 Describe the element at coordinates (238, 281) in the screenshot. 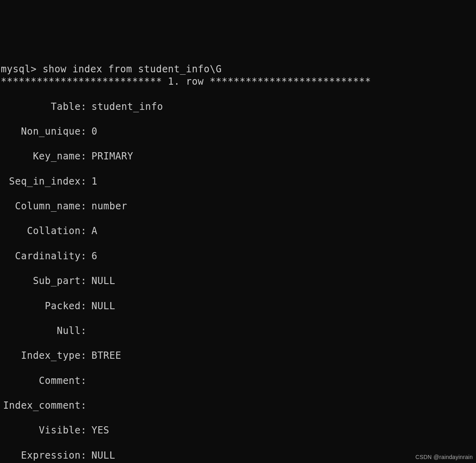

I see `field-sub-part: Sub_part:NULL` at that location.